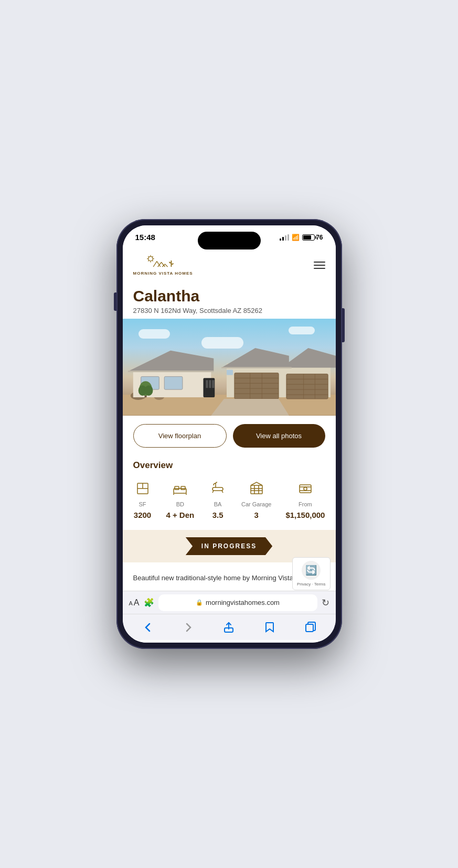 The width and height of the screenshot is (458, 868). What do you see at coordinates (134, 603) in the screenshot?
I see `font-controls: A A` at bounding box center [134, 603].